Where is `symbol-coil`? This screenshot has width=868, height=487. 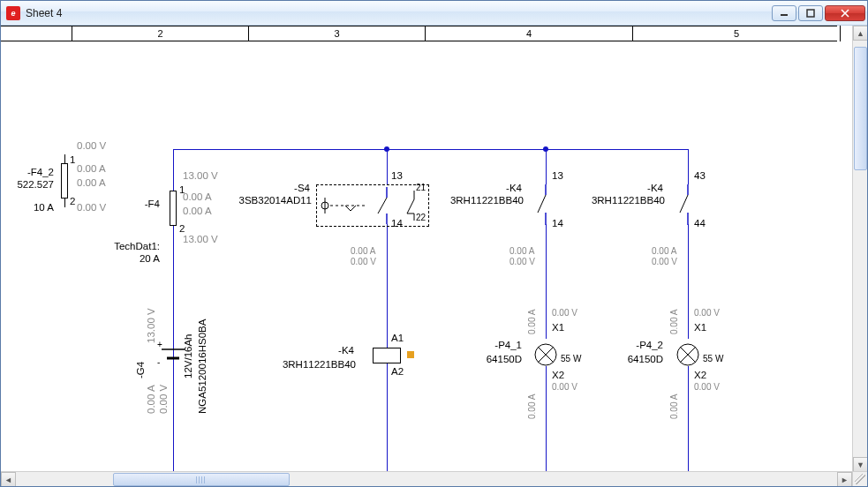 symbol-coil is located at coordinates (387, 356).